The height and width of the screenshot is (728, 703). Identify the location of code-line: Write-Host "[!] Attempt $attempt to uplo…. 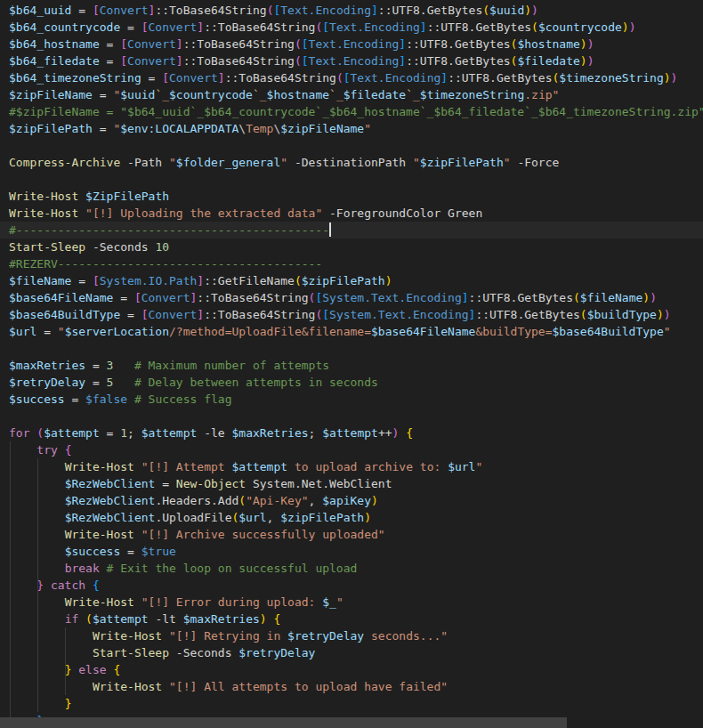
(352, 466).